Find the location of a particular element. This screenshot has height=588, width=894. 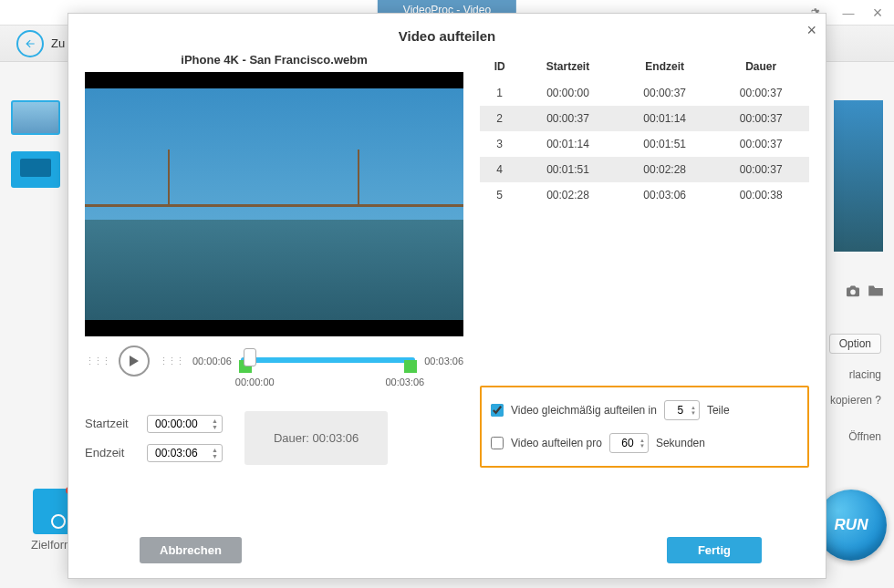

playback-controls: ⋮⋮⋮ ⋮⋮⋮ 00:00:06 00:00:00 00:03:06 00:03… is located at coordinates (274, 361).